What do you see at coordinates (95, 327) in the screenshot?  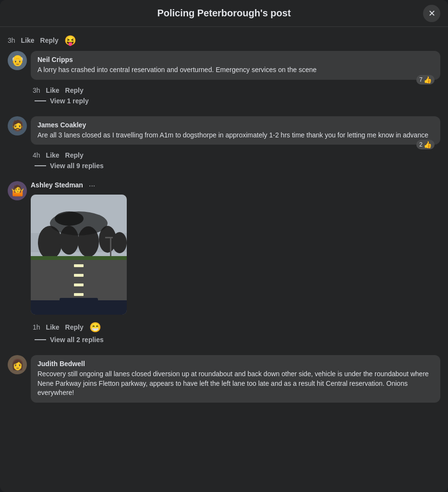 I see `ashley-emoji: 😁` at bounding box center [95, 327].